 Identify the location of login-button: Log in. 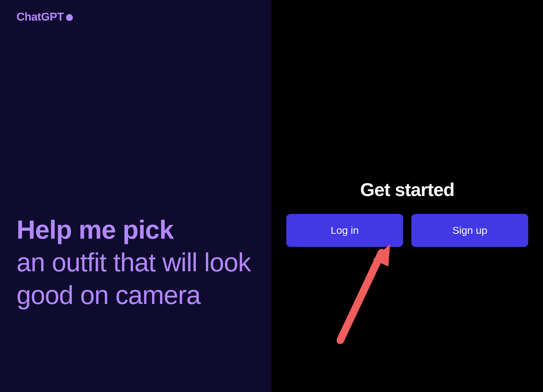
(345, 230).